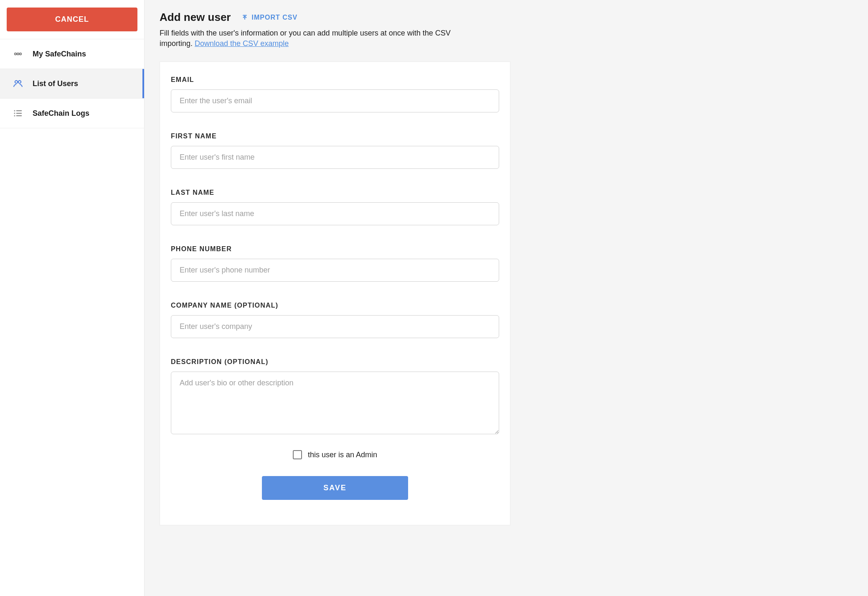 This screenshot has height=596, width=868. Describe the element at coordinates (59, 54) in the screenshot. I see `sidebar-item-label: My SafeChains` at that location.